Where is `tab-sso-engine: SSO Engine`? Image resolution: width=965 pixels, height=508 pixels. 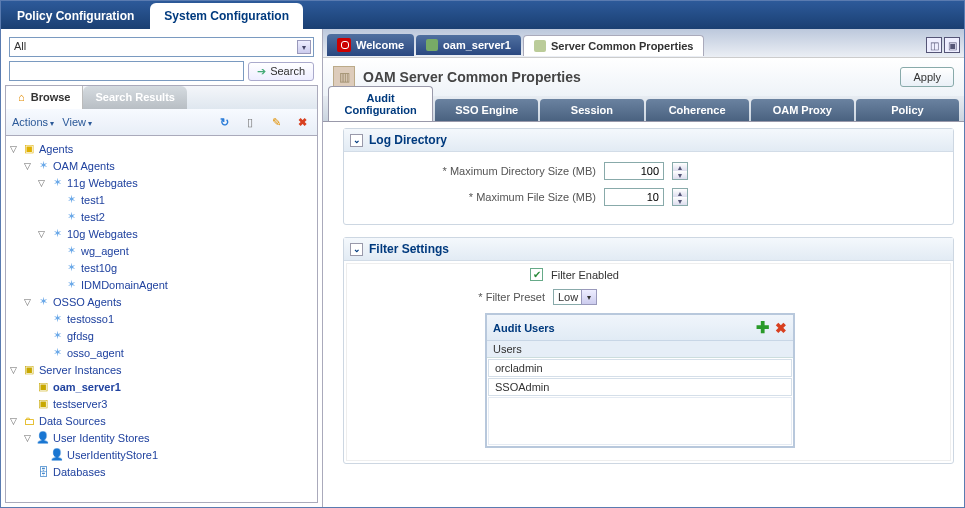 tab-sso-engine: SSO Engine is located at coordinates (486, 110).